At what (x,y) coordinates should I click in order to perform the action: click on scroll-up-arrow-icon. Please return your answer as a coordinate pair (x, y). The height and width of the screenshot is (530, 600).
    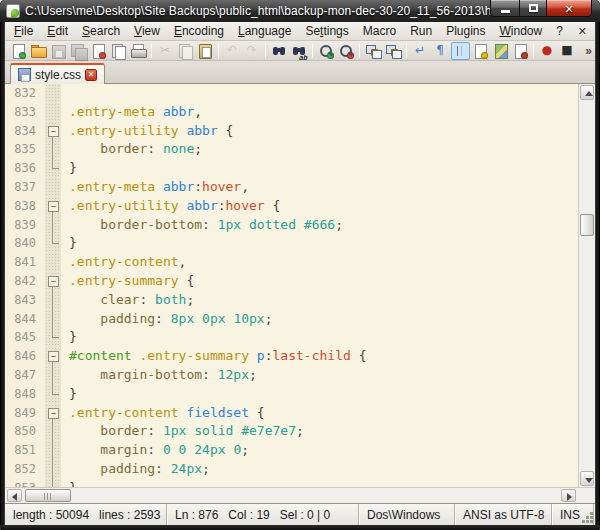
    Looking at the image, I should click on (587, 92).